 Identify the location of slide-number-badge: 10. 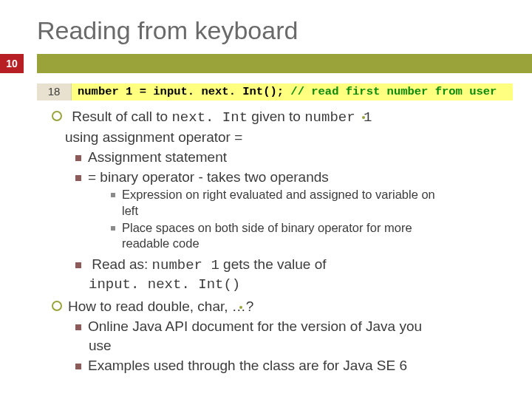
(12, 64).